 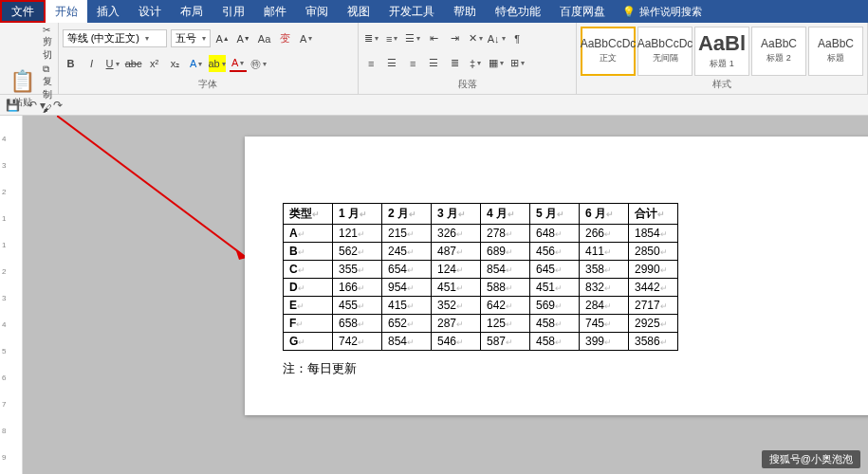 What do you see at coordinates (48, 44) in the screenshot?
I see `cut-button: ✂ 剪切` at bounding box center [48, 44].